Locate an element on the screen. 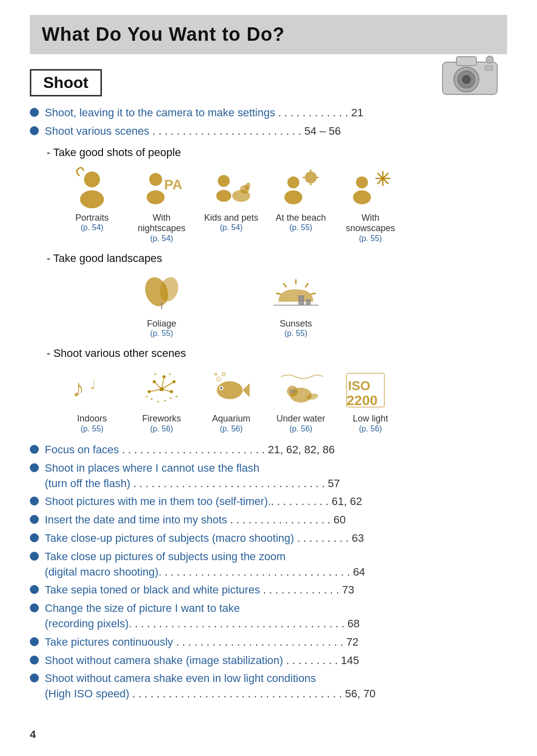 This screenshot has height=756, width=537. lowlight-label: Low light is located at coordinates (370, 419).